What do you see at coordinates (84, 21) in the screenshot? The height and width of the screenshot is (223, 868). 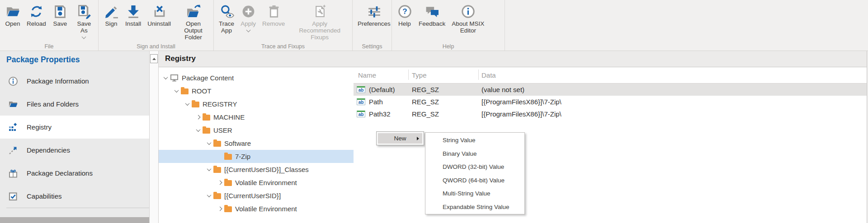 I see `ribbon-save-as-button: Save As` at bounding box center [84, 21].